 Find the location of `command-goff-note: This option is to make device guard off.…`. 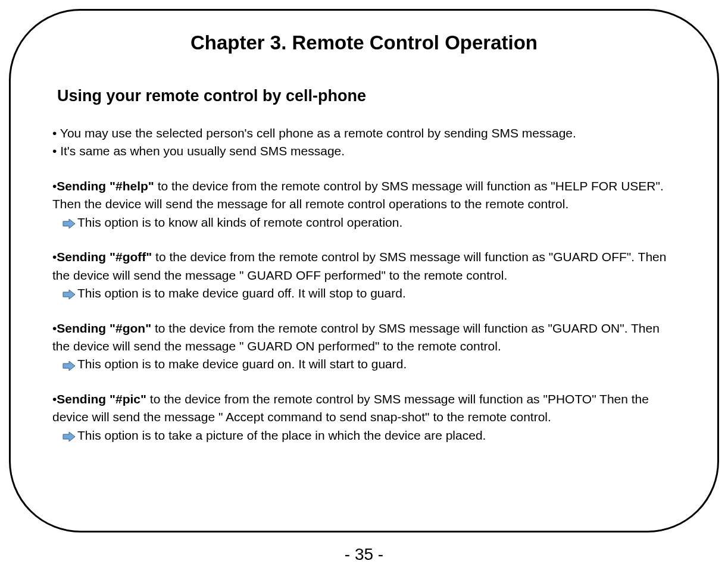

command-goff-note: This option is to make device guard off.… is located at coordinates (369, 293).